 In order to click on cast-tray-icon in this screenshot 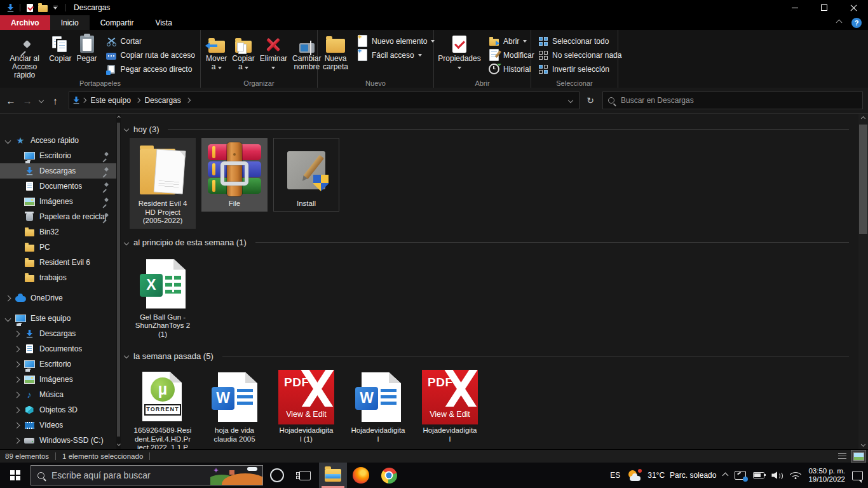, I will do `click(740, 475)`.